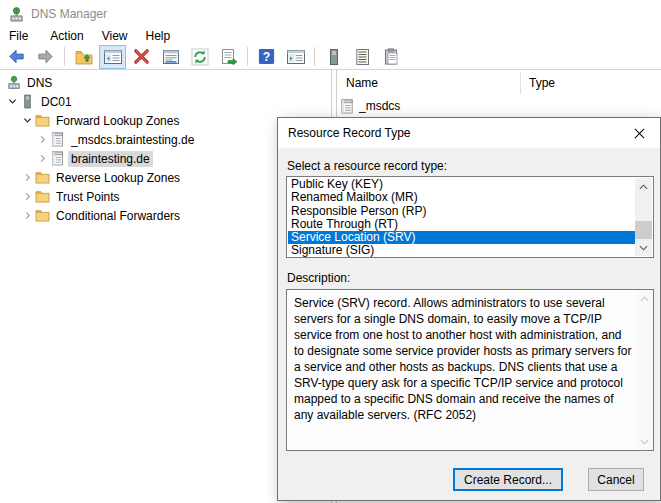  Describe the element at coordinates (462, 224) in the screenshot. I see `record-type-option: Route Through (RT)` at that location.